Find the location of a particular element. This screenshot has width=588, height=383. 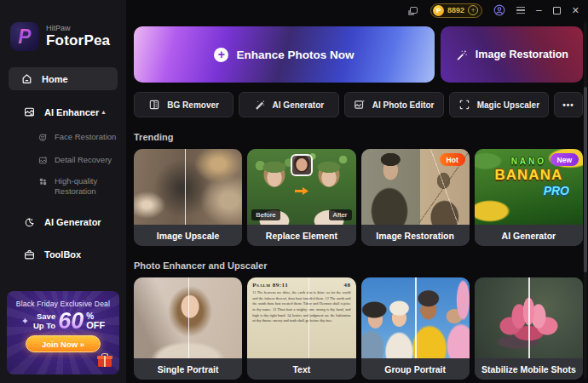

enhance-photos-now-label: Enhance Photos Now is located at coordinates (295, 54).